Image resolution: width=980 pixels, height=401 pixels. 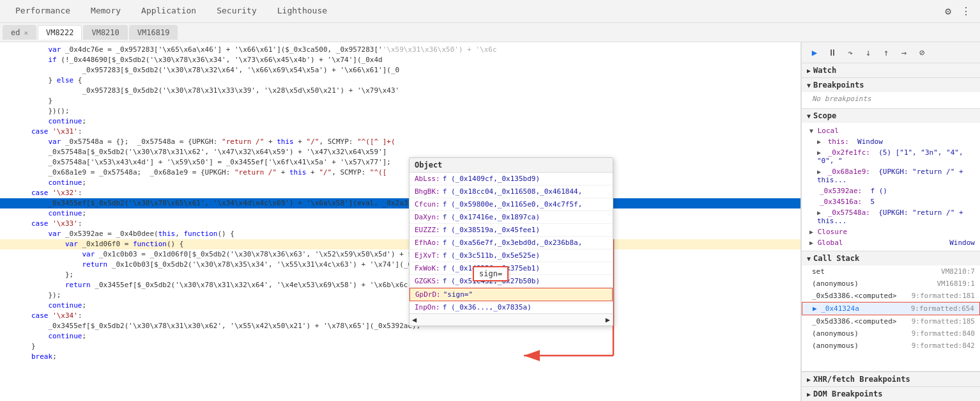 What do you see at coordinates (891, 311) in the screenshot?
I see `call-stack-section: ▼ Call Stack set VM8210:7 (anonymous) VM…` at bounding box center [891, 311].